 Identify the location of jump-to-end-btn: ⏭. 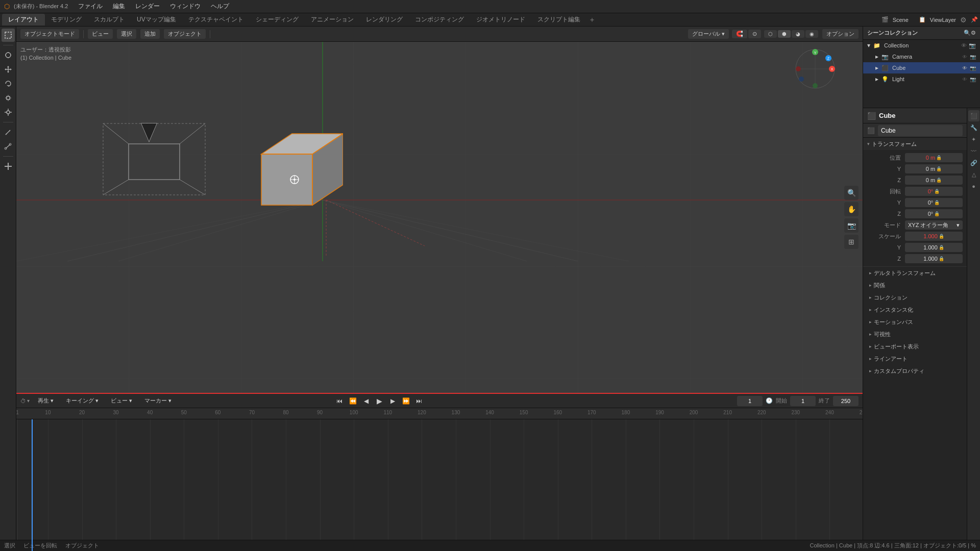
(419, 401).